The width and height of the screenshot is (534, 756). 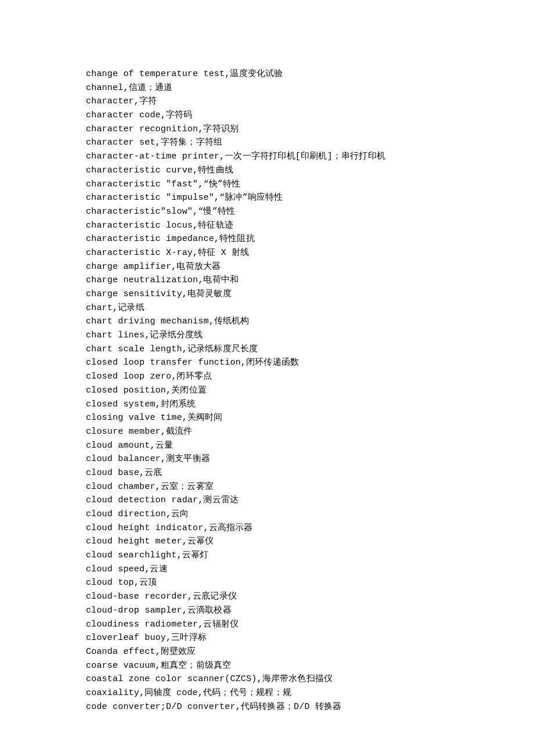 I want to click on glossary-entry: cloud balancer,测支平衡器, so click(x=310, y=459).